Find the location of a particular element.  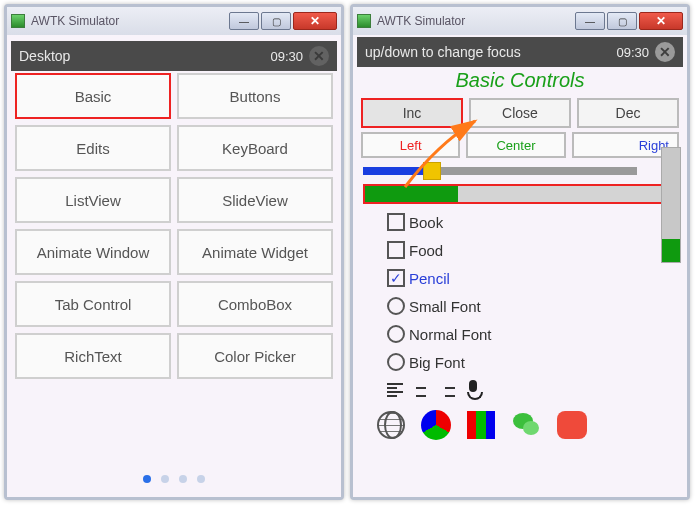

app-header: up/down to change focus 09:30 ✕ is located at coordinates (520, 52).